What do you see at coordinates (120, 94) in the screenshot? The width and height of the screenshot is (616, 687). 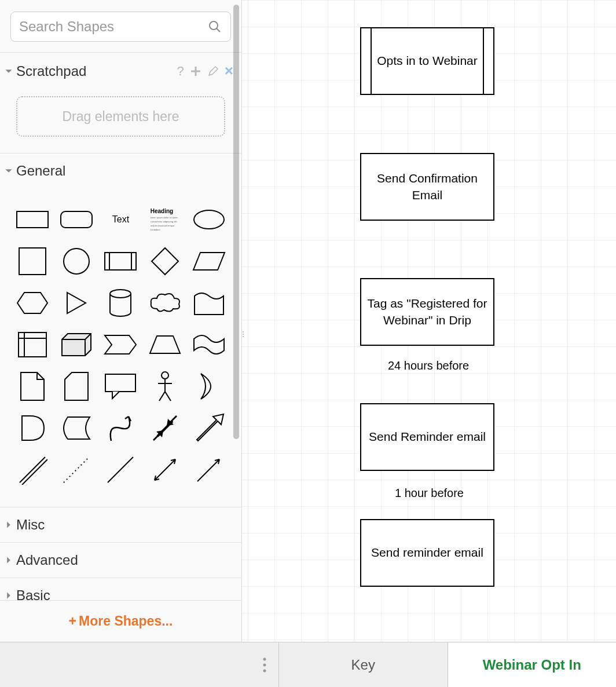 I see `section-scratchpad: Scratchpad ? × Drag elements here` at bounding box center [120, 94].